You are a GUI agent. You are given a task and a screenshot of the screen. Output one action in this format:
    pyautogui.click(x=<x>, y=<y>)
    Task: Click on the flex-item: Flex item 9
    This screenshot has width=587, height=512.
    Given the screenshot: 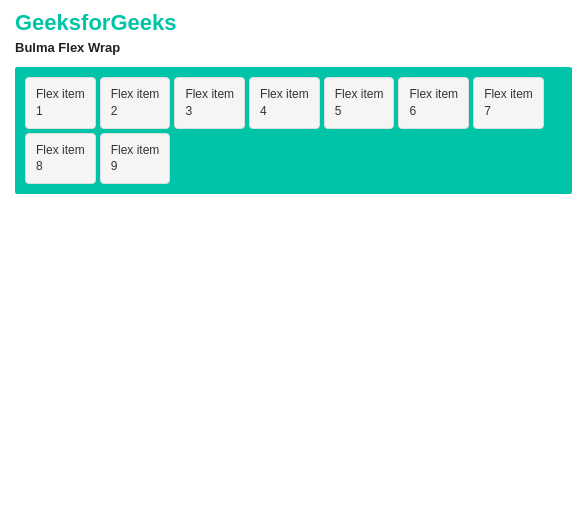 What is the action you would take?
    pyautogui.click(x=136, y=159)
    